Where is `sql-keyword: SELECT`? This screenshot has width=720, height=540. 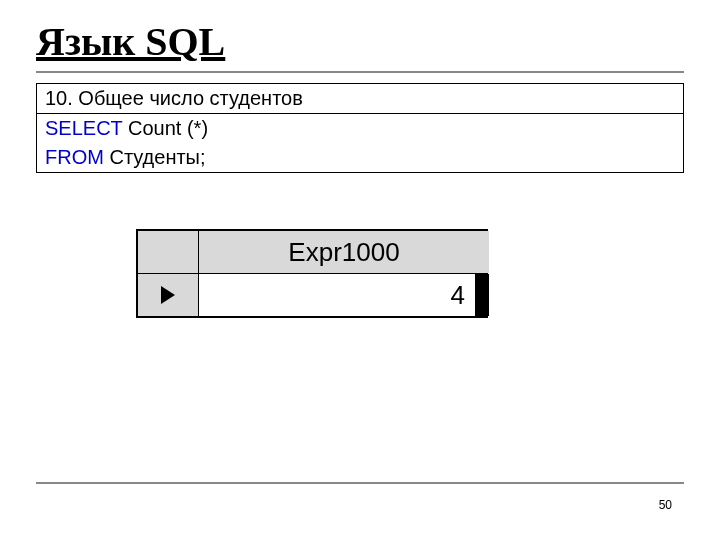 sql-keyword: SELECT is located at coordinates (84, 128).